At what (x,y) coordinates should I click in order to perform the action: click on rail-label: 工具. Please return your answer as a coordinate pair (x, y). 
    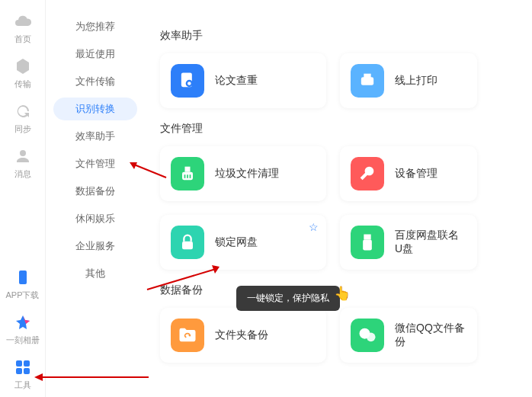
    Looking at the image, I should click on (23, 386).